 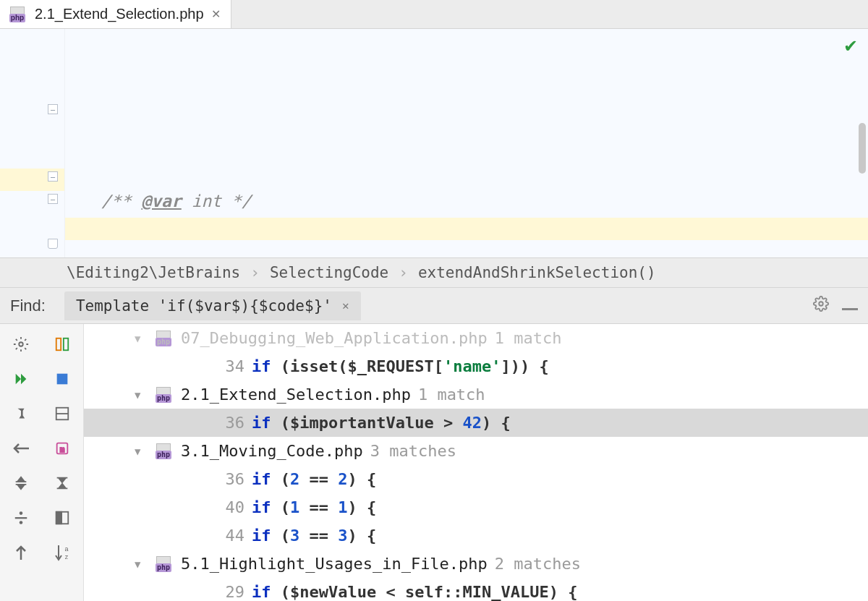 What do you see at coordinates (204, 306) in the screenshot?
I see `find-tab-label: Template 'if($var$){$code$}'` at bounding box center [204, 306].